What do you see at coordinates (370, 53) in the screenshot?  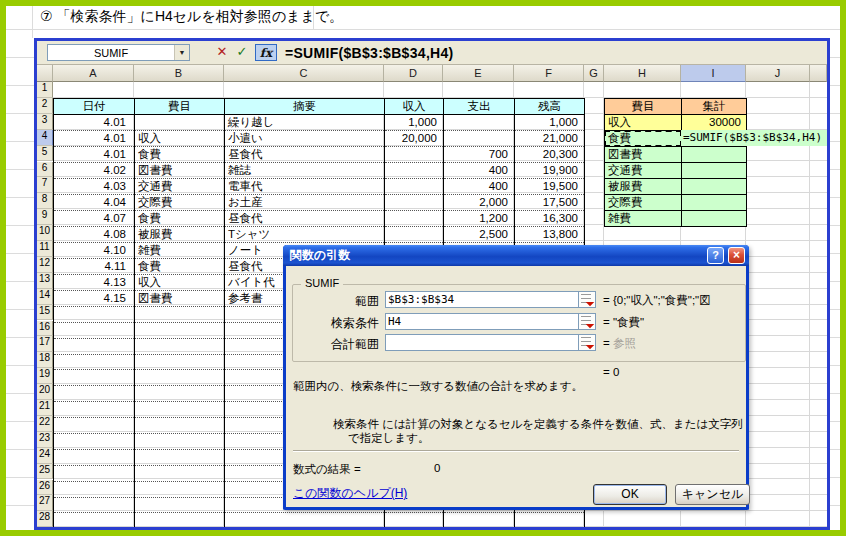 I see `formula-bar-input: =SUMIF($B$3:$B$34,H4)` at bounding box center [370, 53].